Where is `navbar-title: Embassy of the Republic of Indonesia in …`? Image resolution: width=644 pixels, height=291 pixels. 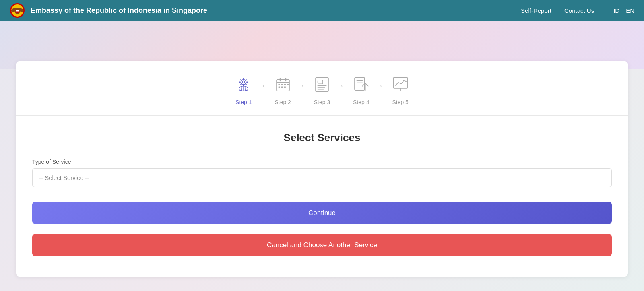 navbar-title: Embassy of the Republic of Indonesia in … is located at coordinates (276, 10).